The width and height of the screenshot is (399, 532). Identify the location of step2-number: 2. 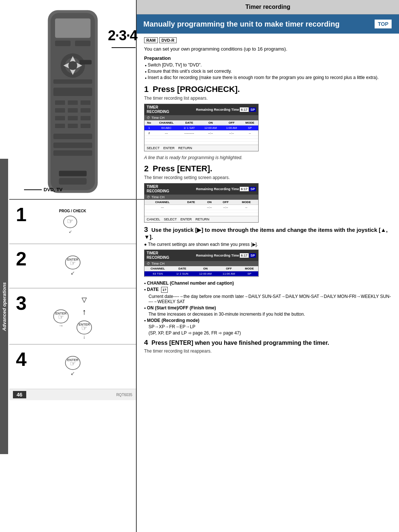
(21, 259).